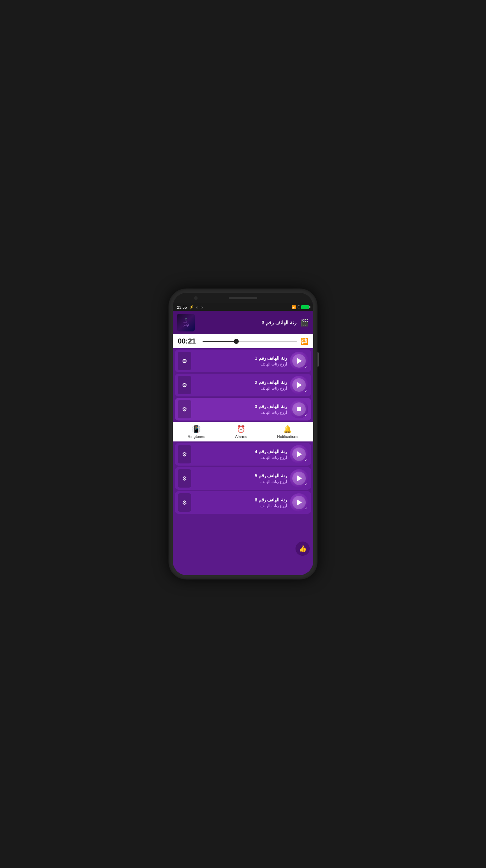  Describe the element at coordinates (241, 410) in the screenshot. I see `song-info-3: رنة الهاتف رقم 3 أروع رنات الهاتف` at that location.